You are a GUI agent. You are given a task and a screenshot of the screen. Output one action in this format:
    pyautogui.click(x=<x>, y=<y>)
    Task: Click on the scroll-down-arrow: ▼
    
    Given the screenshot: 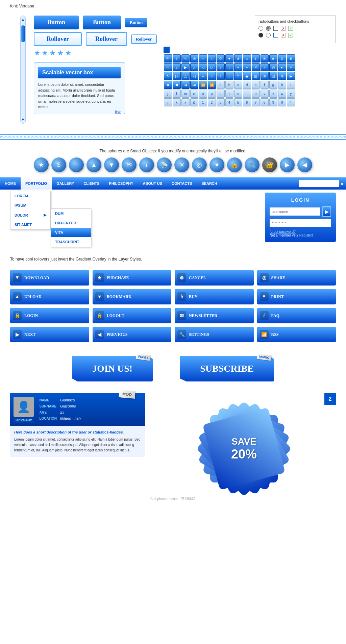 What is the action you would take?
    pyautogui.click(x=23, y=120)
    